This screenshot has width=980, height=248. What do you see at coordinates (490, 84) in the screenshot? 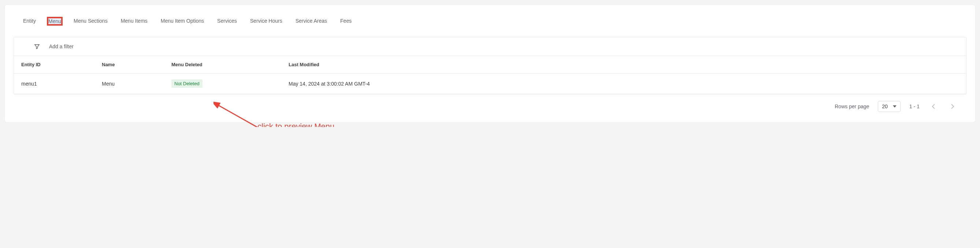
I see `table-row: menu1 Menu Not Deleted May 14, 2024 at 3…` at bounding box center [490, 84].